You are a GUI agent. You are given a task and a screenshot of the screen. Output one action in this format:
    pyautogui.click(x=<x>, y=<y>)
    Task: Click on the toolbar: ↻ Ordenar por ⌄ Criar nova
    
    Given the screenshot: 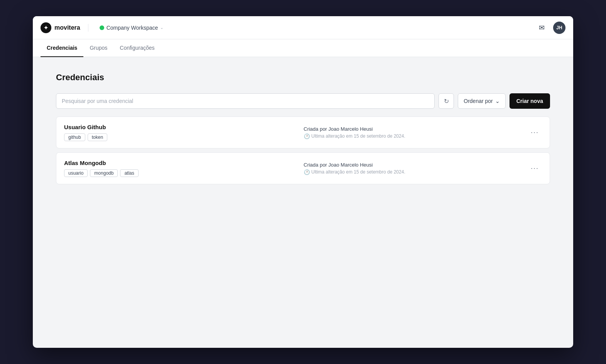 What is the action you would take?
    pyautogui.click(x=303, y=101)
    